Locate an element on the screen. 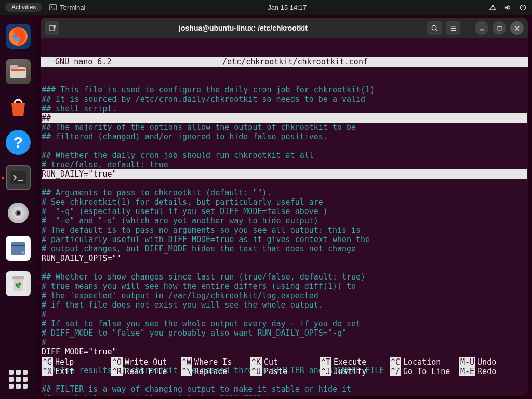 The height and width of the screenshot is (399, 532). shortcut-key: ^X is located at coordinates (47, 371).